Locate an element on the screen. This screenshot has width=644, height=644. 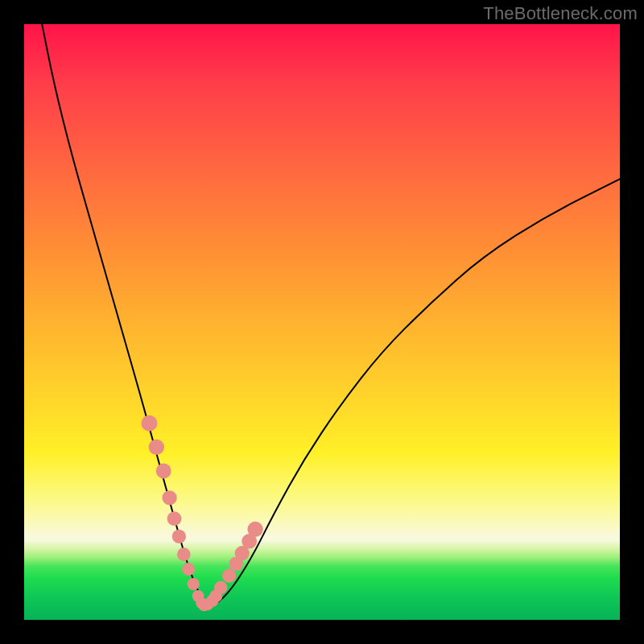
watermark-text: TheBottleneck.com is located at coordinates (560, 14).